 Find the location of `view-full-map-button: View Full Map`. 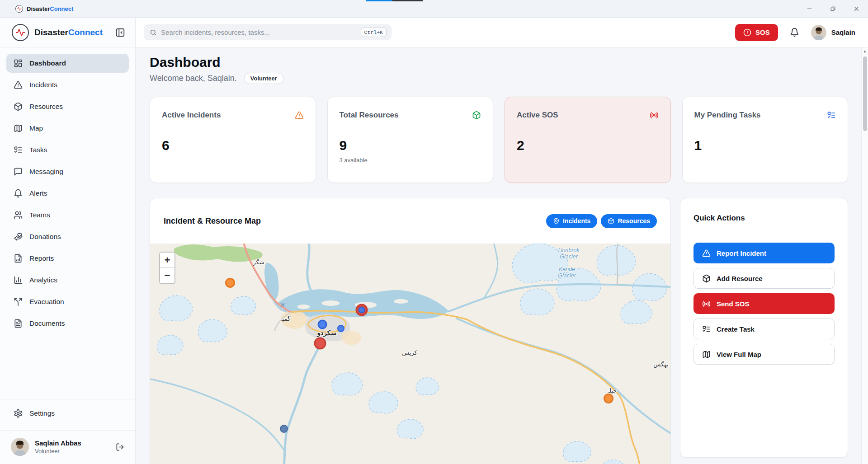

view-full-map-button: View Full Map is located at coordinates (764, 354).